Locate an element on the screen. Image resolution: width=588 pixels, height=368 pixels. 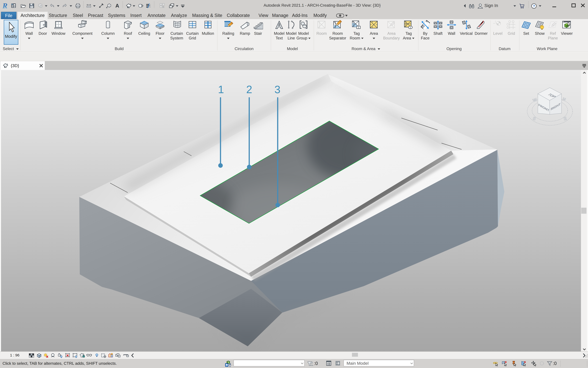
svg-text: 1 is located at coordinates (221, 90).